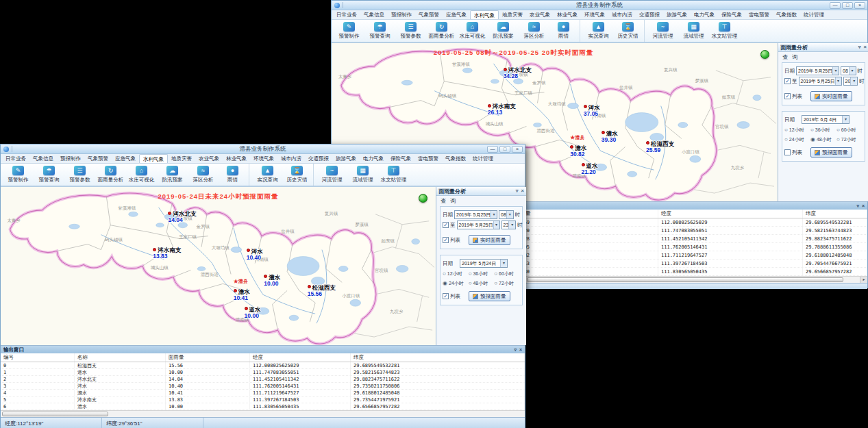  Describe the element at coordinates (263, 373) in the screenshot. I see `table-row: 1 道水 10.00 111.747083055051 29.582156374…` at that location.